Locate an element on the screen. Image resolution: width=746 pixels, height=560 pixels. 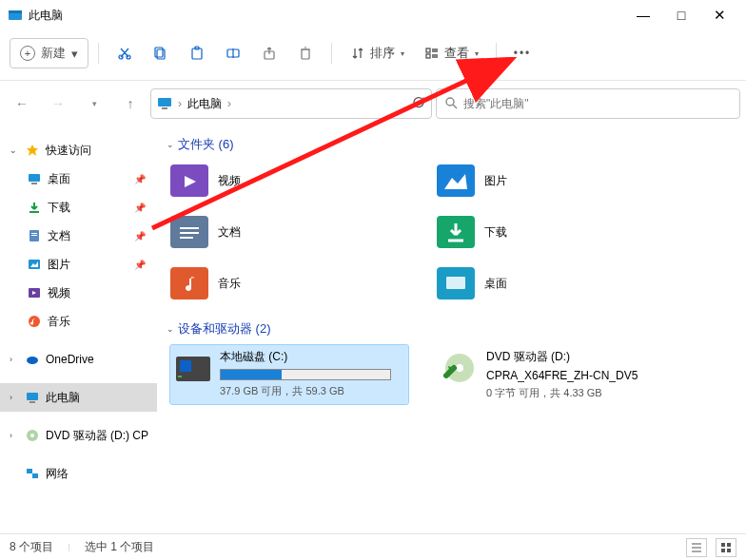
status-selected: 选中 1 个项目 is located at coordinates (120, 548).